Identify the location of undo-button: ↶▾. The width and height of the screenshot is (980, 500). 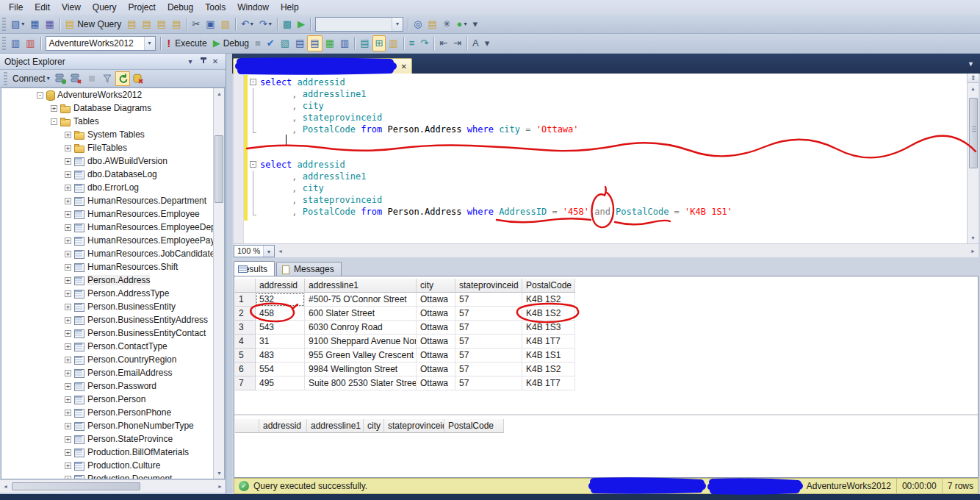
(247, 24).